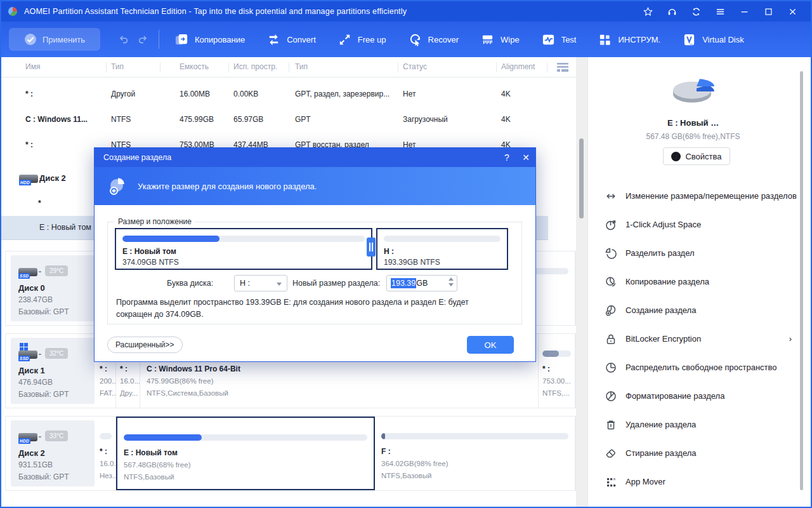  What do you see at coordinates (559, 39) in the screenshot?
I see `toolbar-button-test: Test` at bounding box center [559, 39].